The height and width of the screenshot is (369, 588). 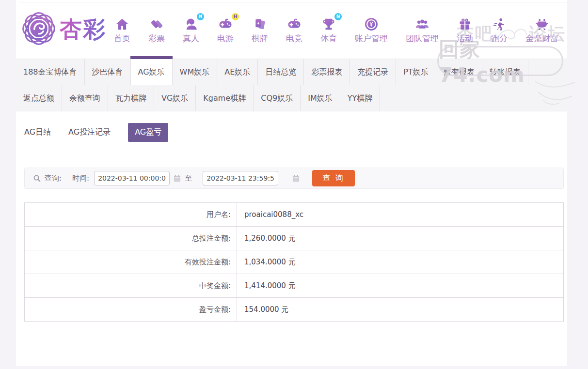 I want to click on lottery-tickets-icon, so click(x=157, y=23).